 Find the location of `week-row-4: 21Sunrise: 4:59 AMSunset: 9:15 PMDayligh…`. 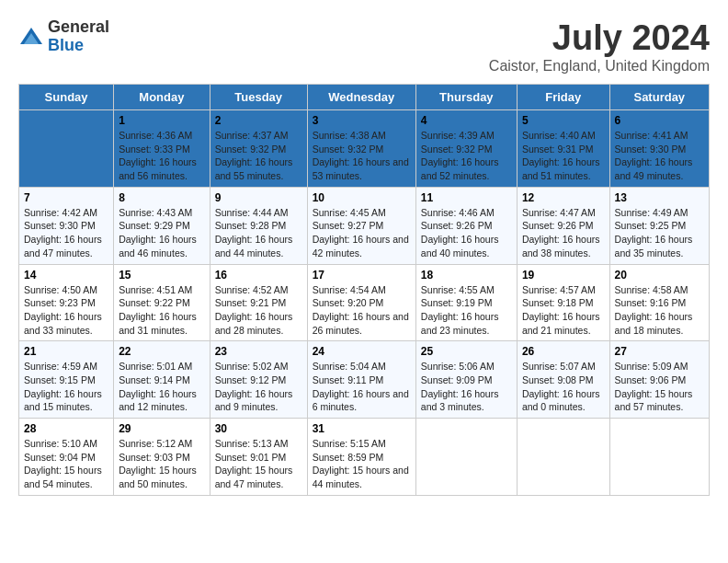

week-row-4: 21Sunrise: 4:59 AMSunset: 9:15 PMDayligh… is located at coordinates (364, 380).